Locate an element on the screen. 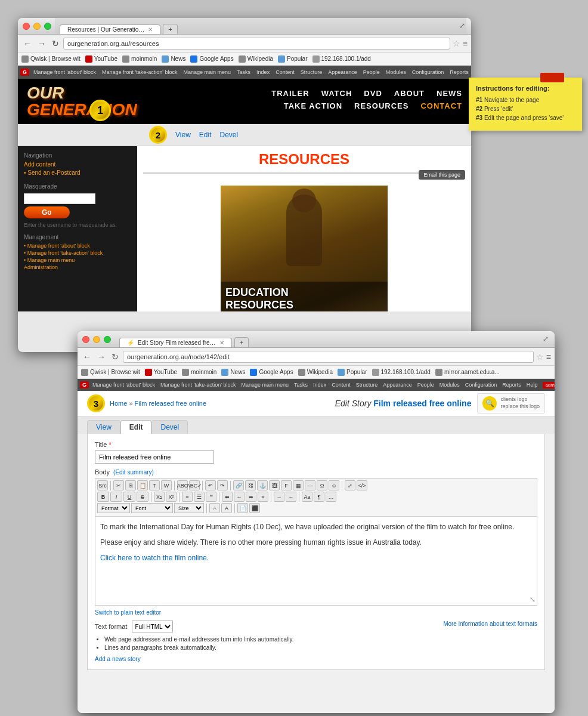  bookmark2-local: 192.168.100.1/add is located at coordinates (401, 372).